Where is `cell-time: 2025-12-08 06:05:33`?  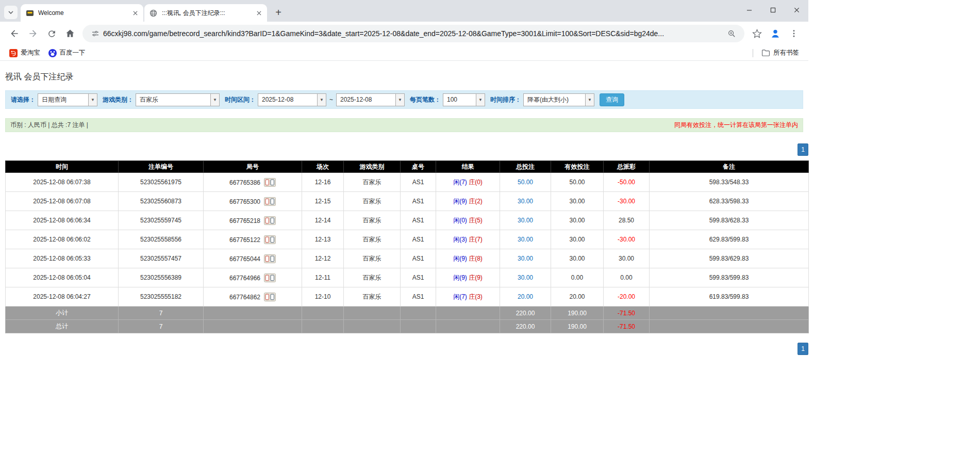 cell-time: 2025-12-08 06:05:33 is located at coordinates (62, 259).